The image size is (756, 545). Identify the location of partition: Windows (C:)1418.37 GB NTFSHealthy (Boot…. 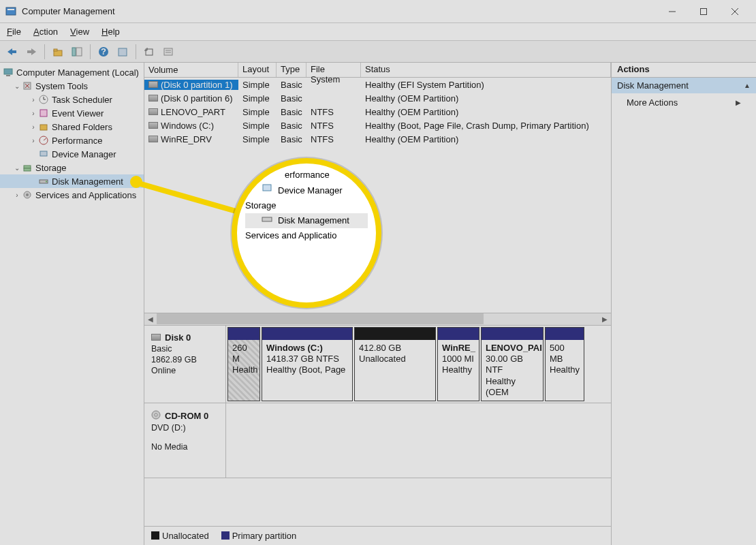
(307, 364).